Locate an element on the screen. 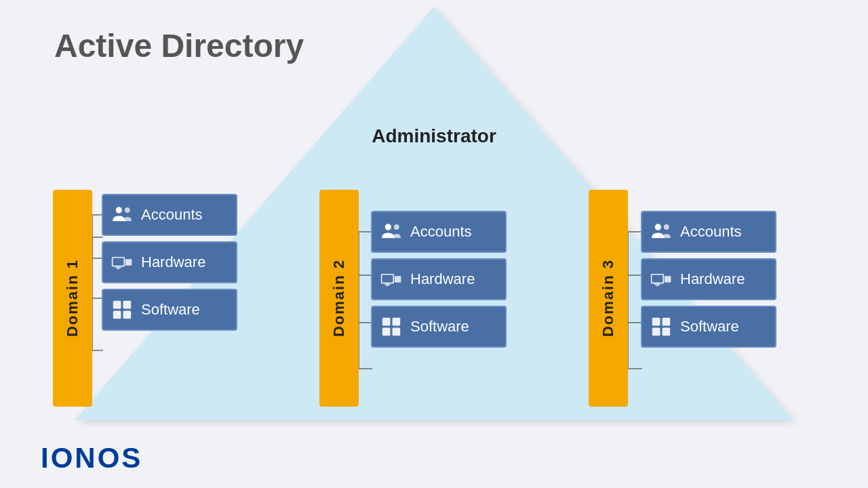 The image size is (868, 488). domain1-hardware-box: Hardware is located at coordinates (170, 262).